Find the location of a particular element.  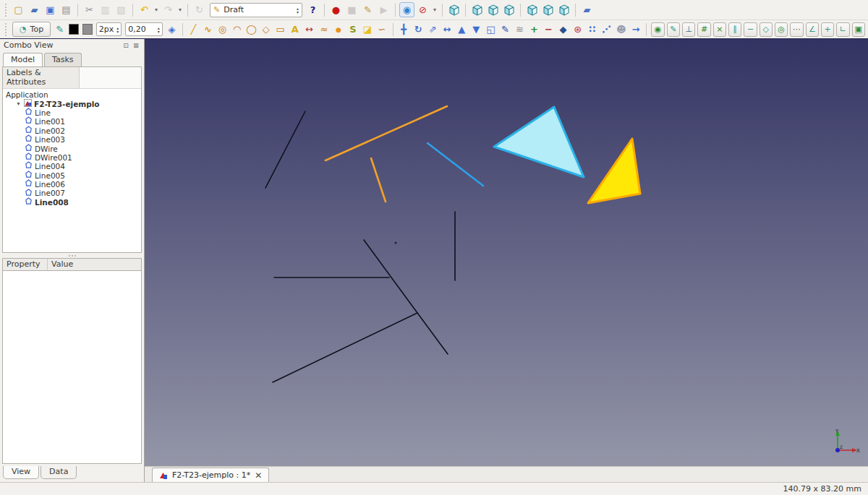

autogroup-icon: ◈ is located at coordinates (172, 29).